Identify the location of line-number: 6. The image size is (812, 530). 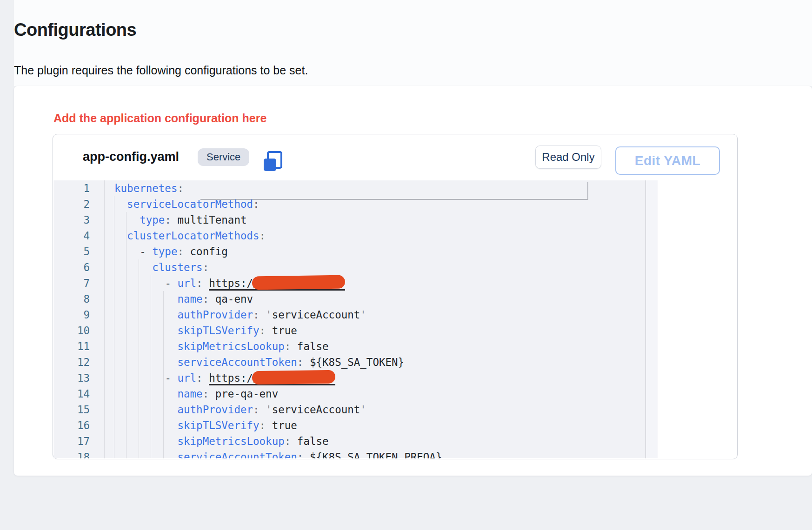
(72, 267).